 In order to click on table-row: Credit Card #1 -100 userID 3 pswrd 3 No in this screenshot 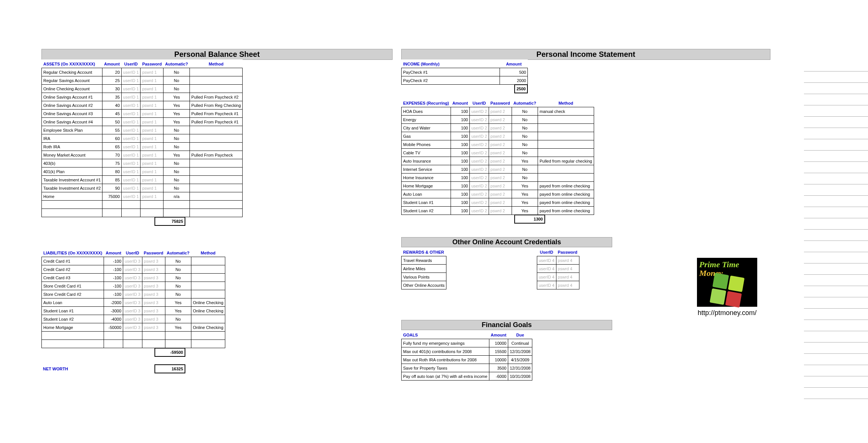, I will do `click(133, 261)`.